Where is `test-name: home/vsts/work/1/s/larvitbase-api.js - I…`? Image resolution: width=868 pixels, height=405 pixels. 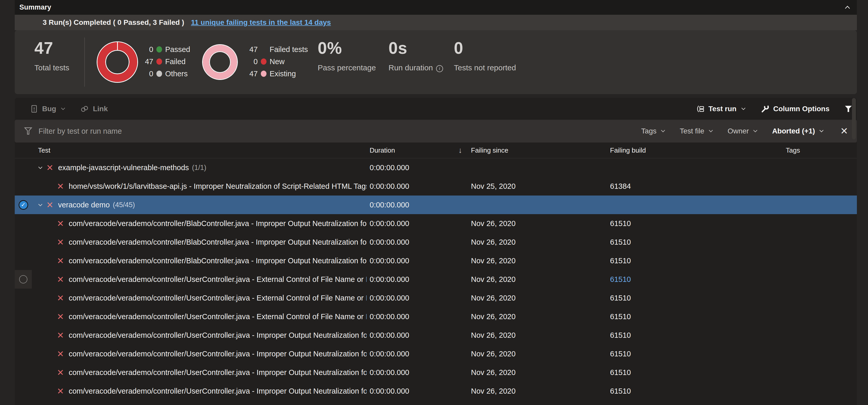 test-name: home/vsts/work/1/s/larvitbase-api.js - I… is located at coordinates (218, 186).